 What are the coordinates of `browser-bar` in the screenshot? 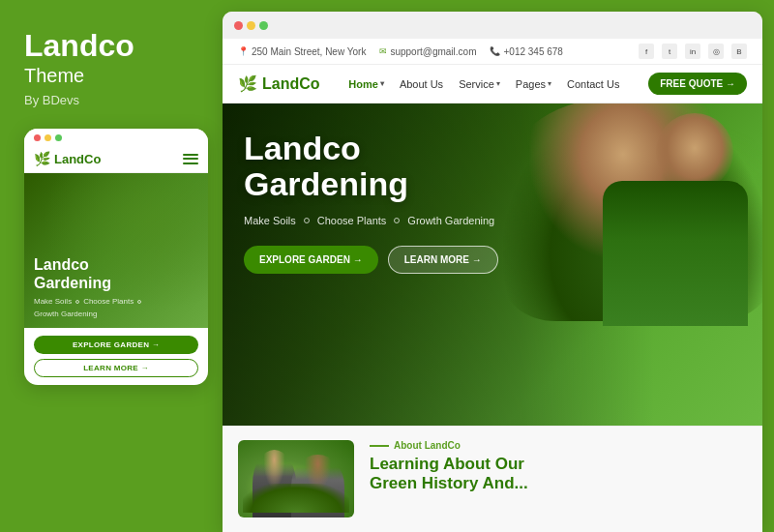 It's located at (492, 25).